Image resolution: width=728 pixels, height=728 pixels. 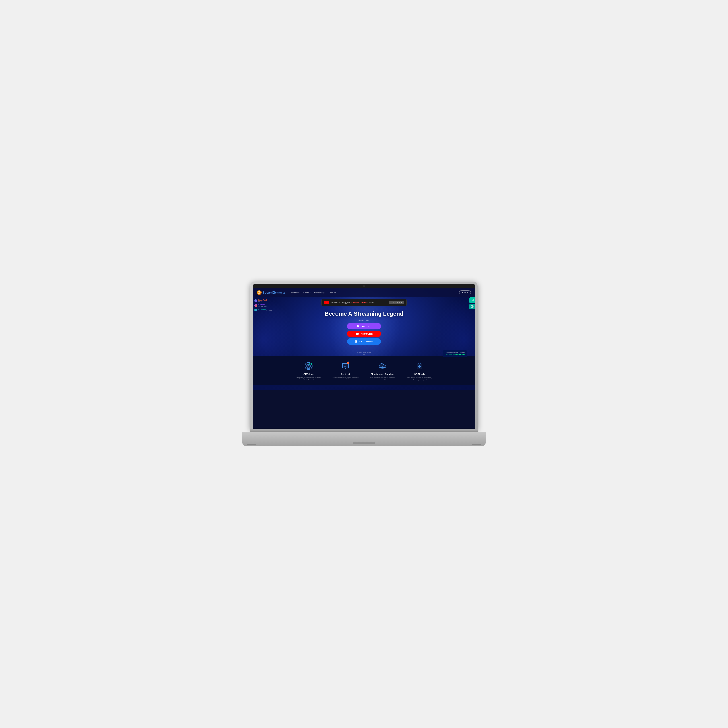 I want to click on chat-bot-icon, so click(x=346, y=366).